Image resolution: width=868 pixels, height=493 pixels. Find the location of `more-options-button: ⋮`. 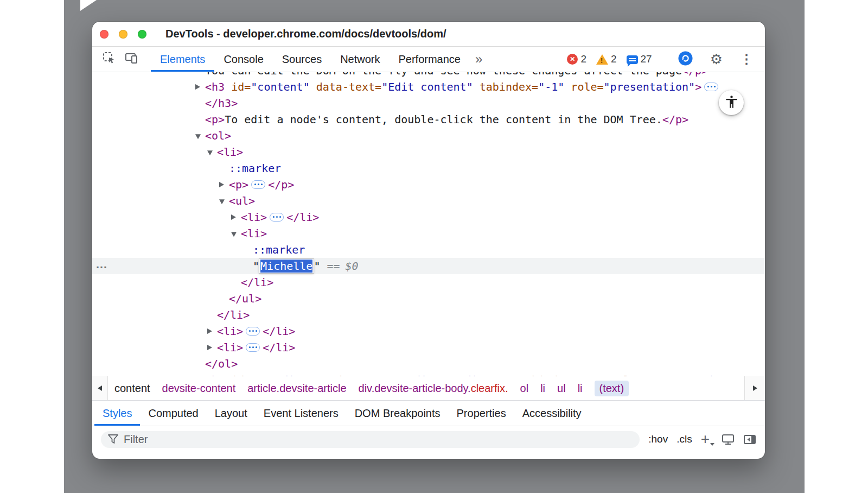

more-options-button: ⋮ is located at coordinates (746, 59).